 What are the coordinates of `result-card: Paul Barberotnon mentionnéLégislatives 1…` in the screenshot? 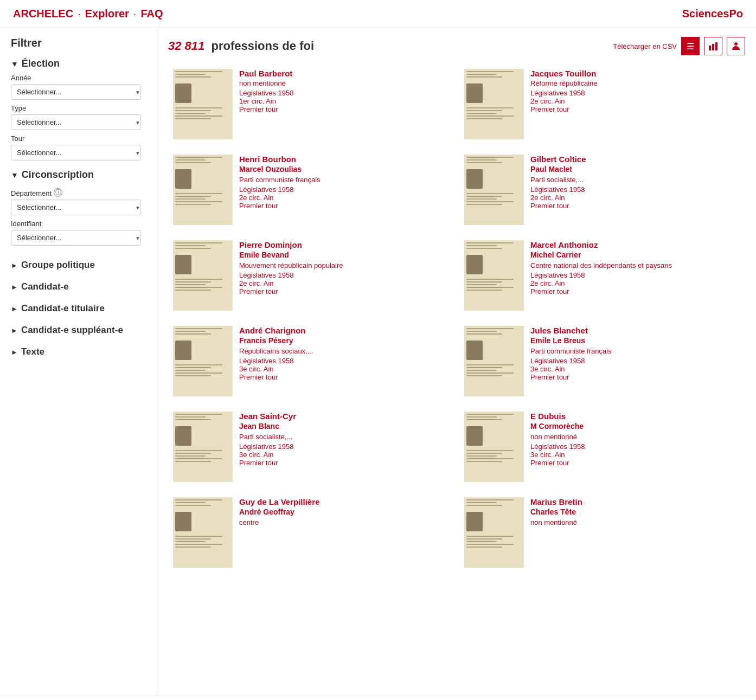 It's located at (311, 104).